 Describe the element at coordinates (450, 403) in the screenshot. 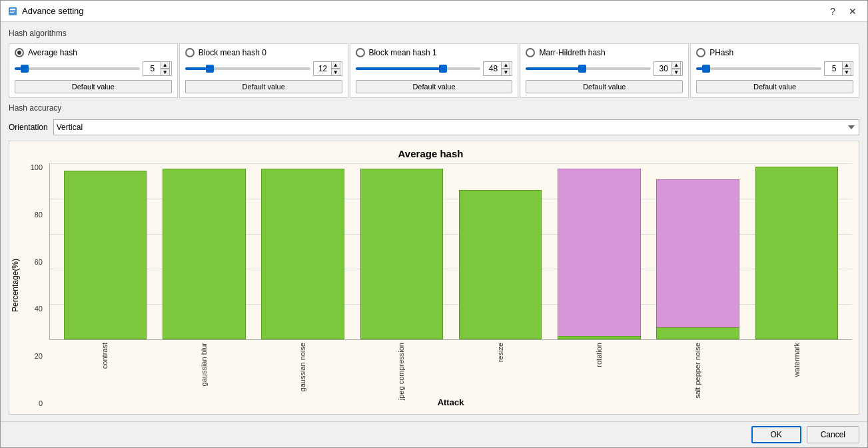

I see `x-axis-title: Attack` at that location.